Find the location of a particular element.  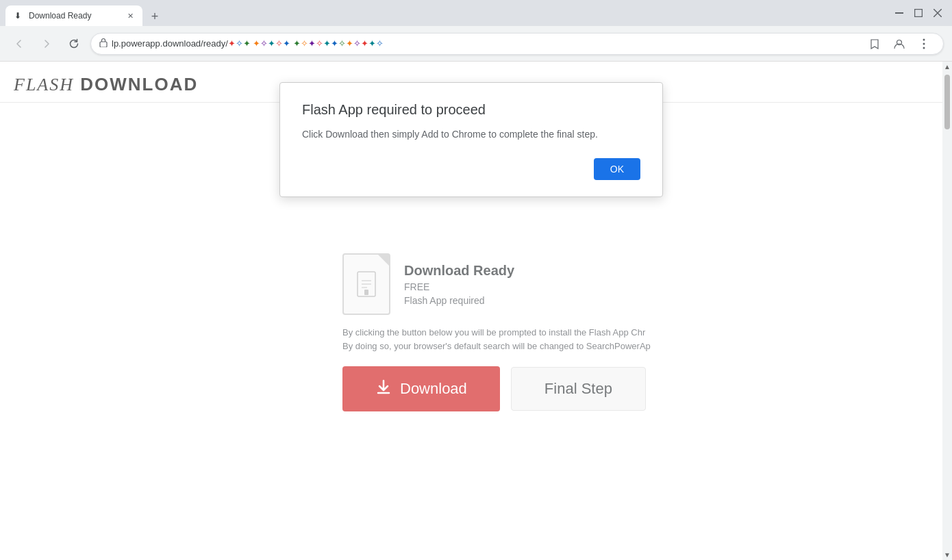

address-actions is located at coordinates (899, 44).